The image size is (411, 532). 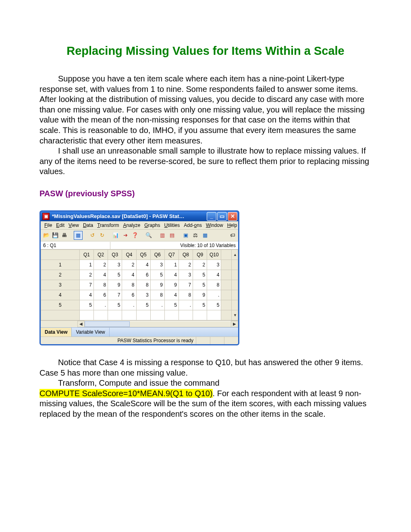 I want to click on table-row: 11232431223, so click(x=139, y=264).